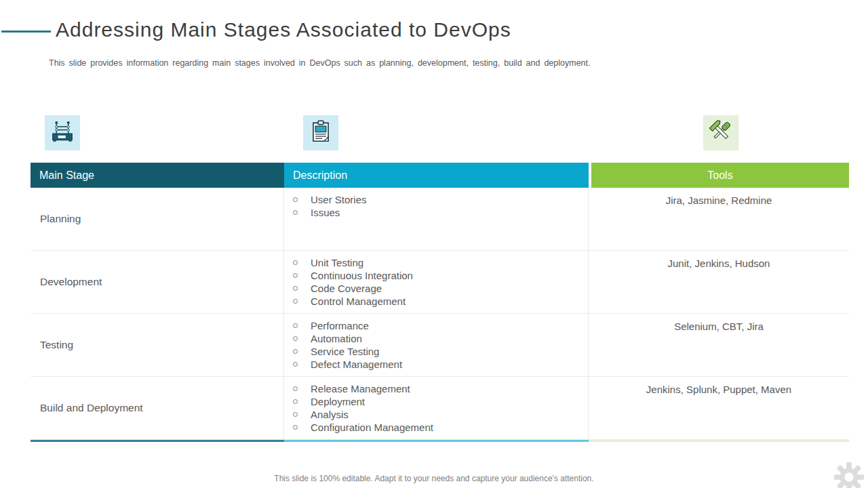 This screenshot has width=868, height=488. I want to click on list-item: Defect Management, so click(439, 365).